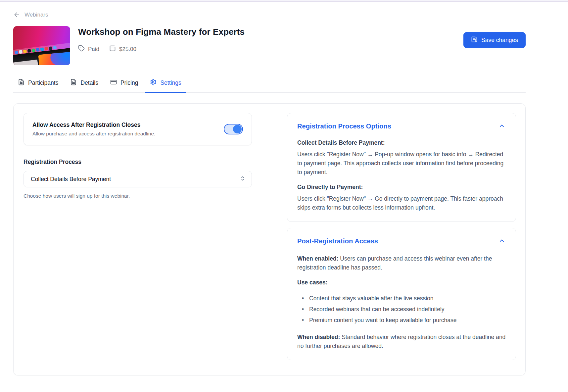 The height and width of the screenshot is (392, 568). Describe the element at coordinates (113, 49) in the screenshot. I see `wallet-icon` at that location.